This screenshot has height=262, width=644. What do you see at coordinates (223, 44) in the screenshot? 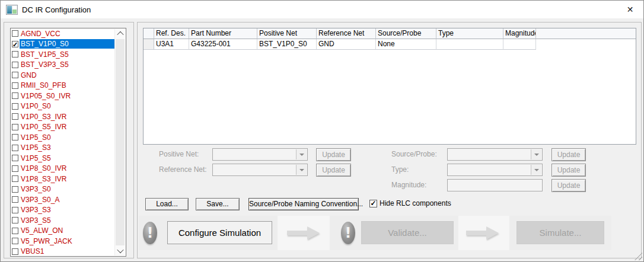
I see `grid-cell: G43225-001` at bounding box center [223, 44].